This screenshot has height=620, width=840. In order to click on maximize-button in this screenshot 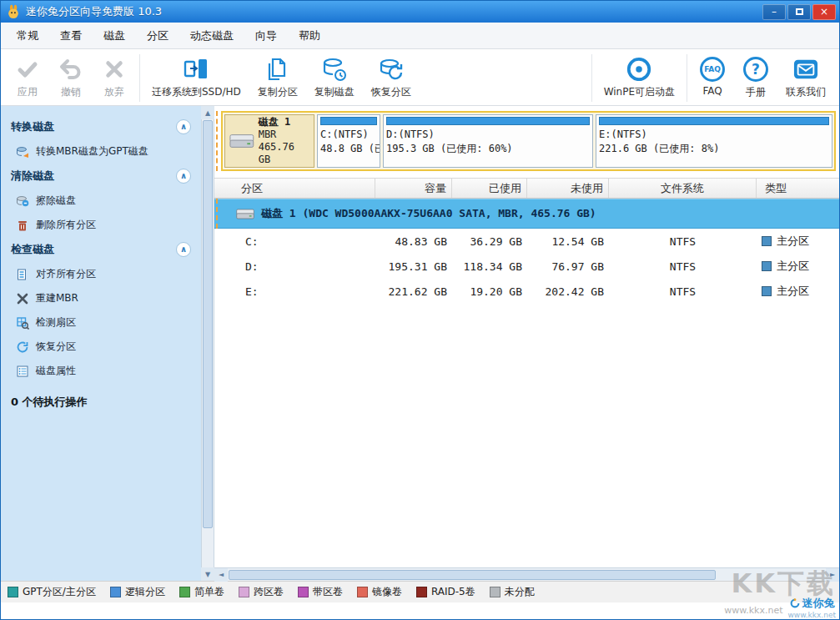, I will do `click(799, 12)`.